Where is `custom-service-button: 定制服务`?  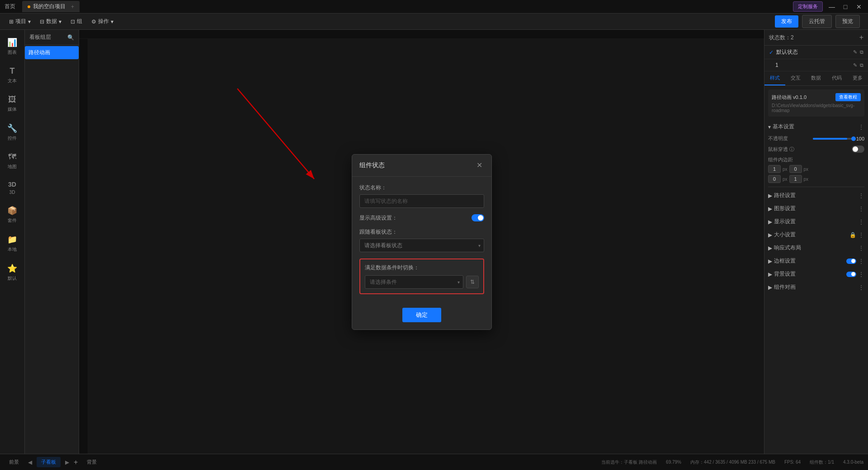
custom-service-button: 定制服务 is located at coordinates (808, 6).